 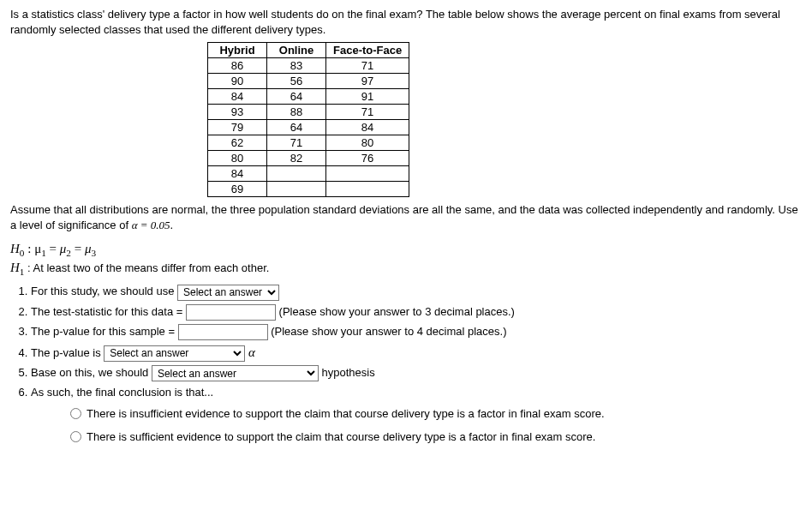 I want to click on q3-input, so click(x=223, y=333).